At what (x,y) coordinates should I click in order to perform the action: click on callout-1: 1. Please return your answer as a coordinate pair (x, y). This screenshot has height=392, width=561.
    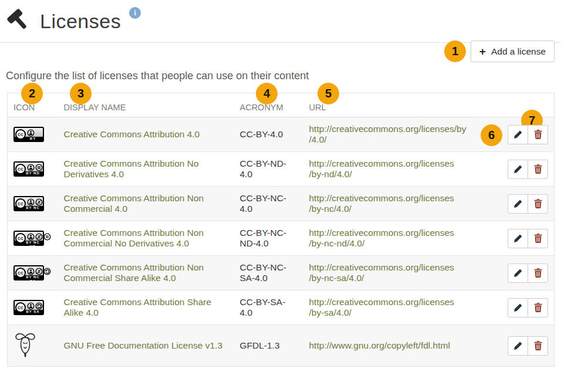
    Looking at the image, I should click on (455, 52).